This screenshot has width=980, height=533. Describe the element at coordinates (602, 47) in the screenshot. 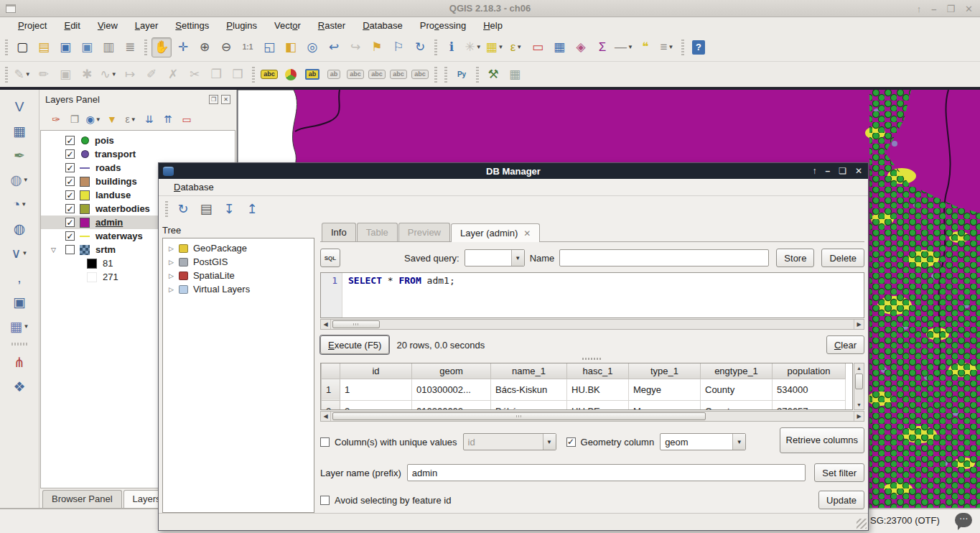

I see `sum-features-icon: Σ` at that location.